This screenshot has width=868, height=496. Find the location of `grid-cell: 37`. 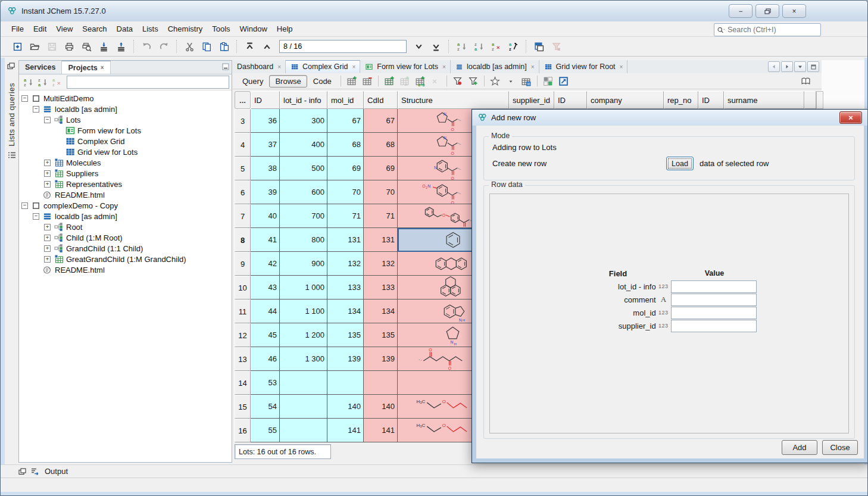

grid-cell: 37 is located at coordinates (266, 145).